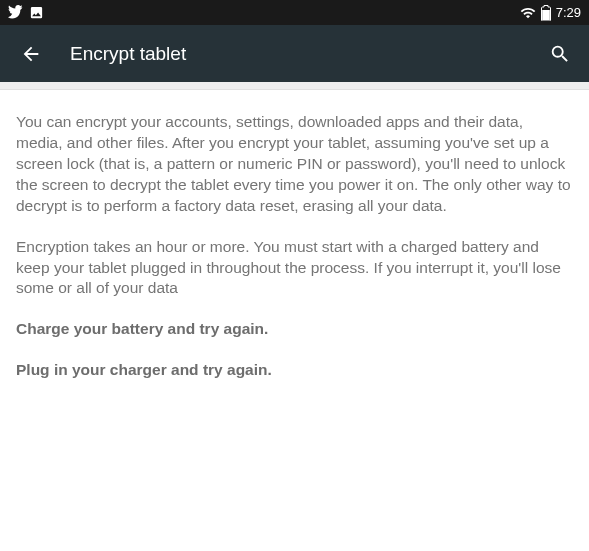 The width and height of the screenshot is (589, 551). What do you see at coordinates (296, 54) in the screenshot?
I see `page-title: Encrypt tablet` at bounding box center [296, 54].